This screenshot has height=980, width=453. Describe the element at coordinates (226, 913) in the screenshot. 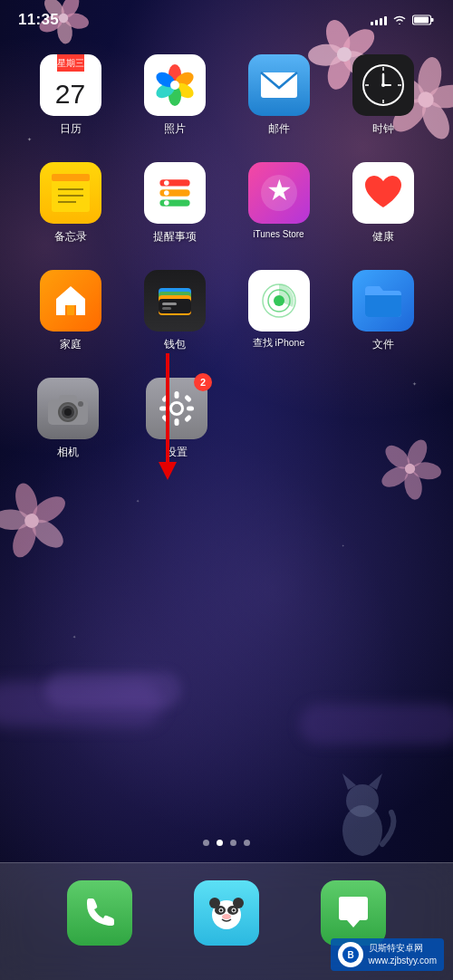

I see `panda-icon` at that location.